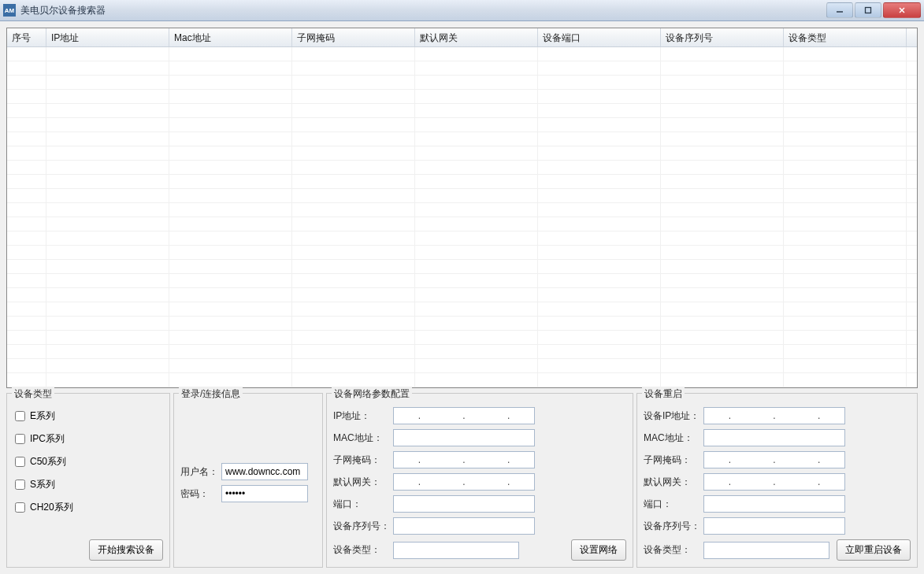 The height and width of the screenshot is (574, 924). I want to click on chk-ch20-series: CH20系列, so click(88, 507).